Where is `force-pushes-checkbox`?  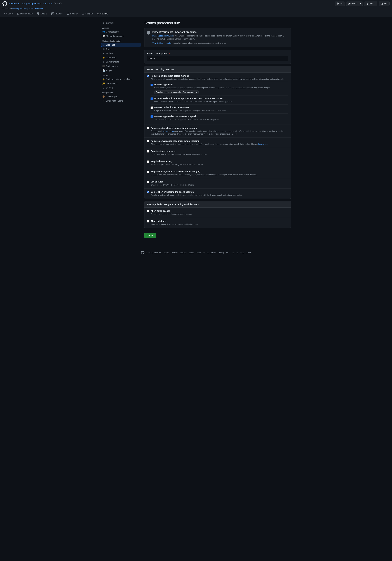
force-pushes-checkbox is located at coordinates (148, 211).